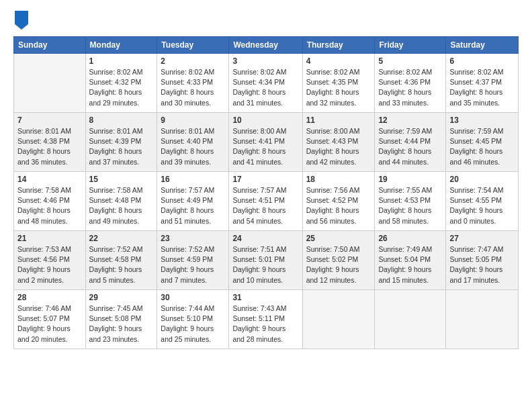 This screenshot has width=532, height=411. I want to click on sunset-text: Sunset: 4:41 PM, so click(259, 141).